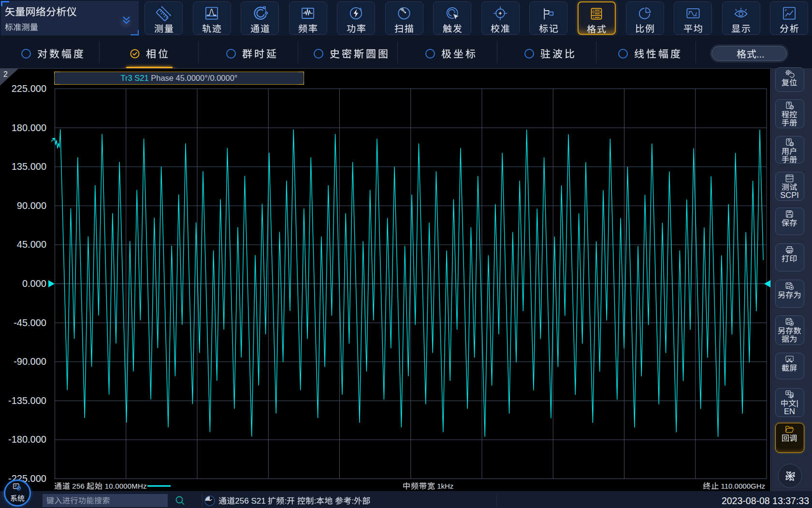  What do you see at coordinates (792, 396) in the screenshot?
I see `svg-text: En` at bounding box center [792, 396].